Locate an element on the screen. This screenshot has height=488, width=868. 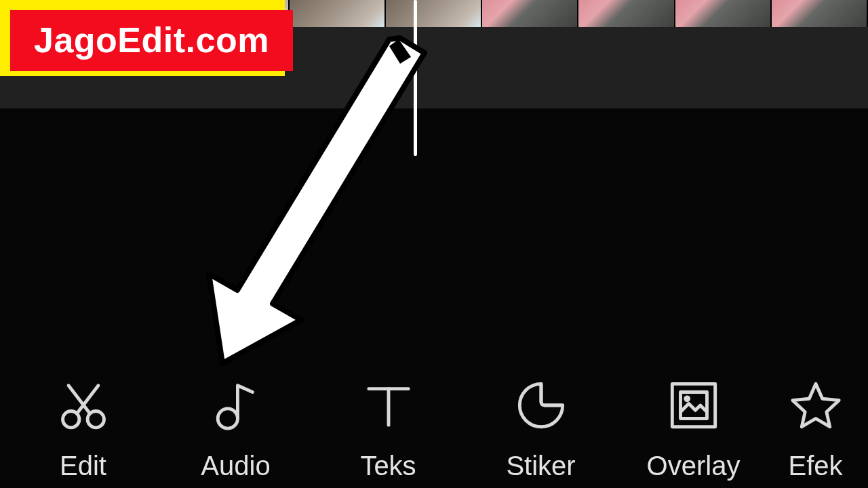
music-note-icon is located at coordinates (236, 405).